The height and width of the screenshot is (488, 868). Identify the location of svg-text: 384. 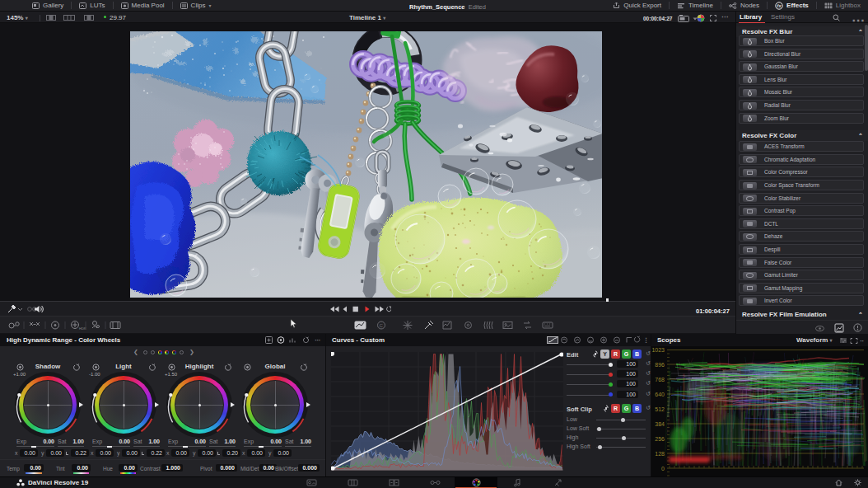
(660, 424).